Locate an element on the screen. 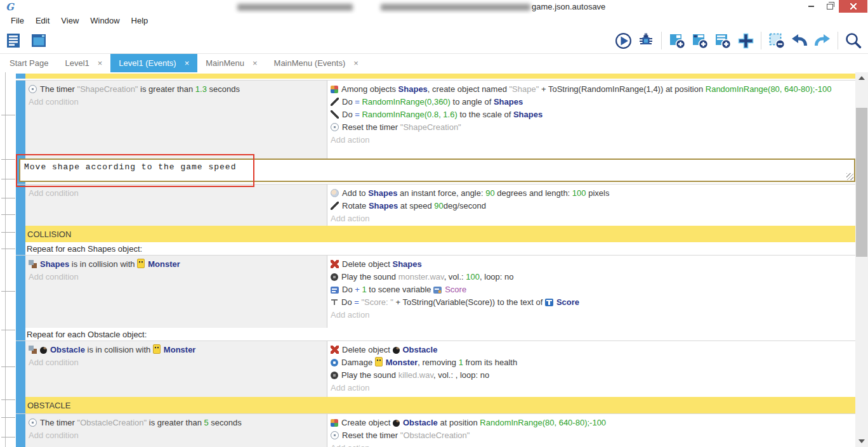 The height and width of the screenshot is (447, 868). project-panel-icon is located at coordinates (15, 41).